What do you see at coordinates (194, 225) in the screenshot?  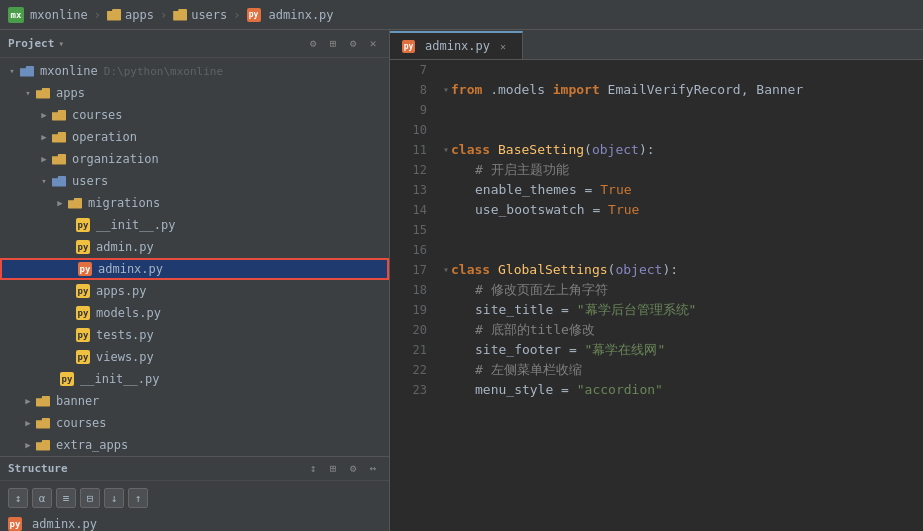 I see `tree-init-py: py __init__.py` at bounding box center [194, 225].